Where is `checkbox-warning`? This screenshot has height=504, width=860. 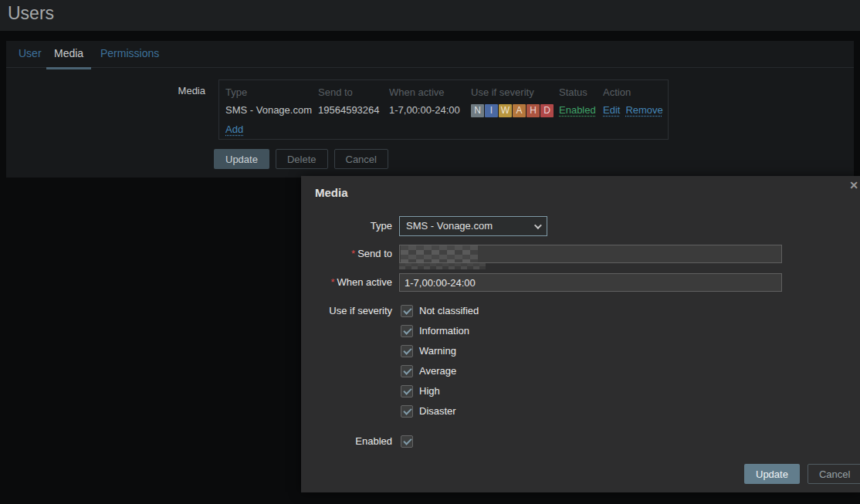 checkbox-warning is located at coordinates (407, 351).